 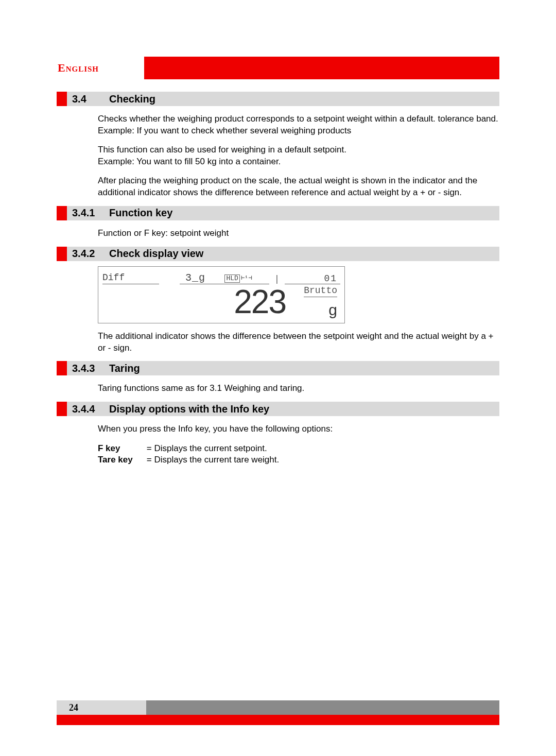 What do you see at coordinates (278, 449) in the screenshot?
I see `option-row: F key = Displays the current setpoint.` at bounding box center [278, 449].